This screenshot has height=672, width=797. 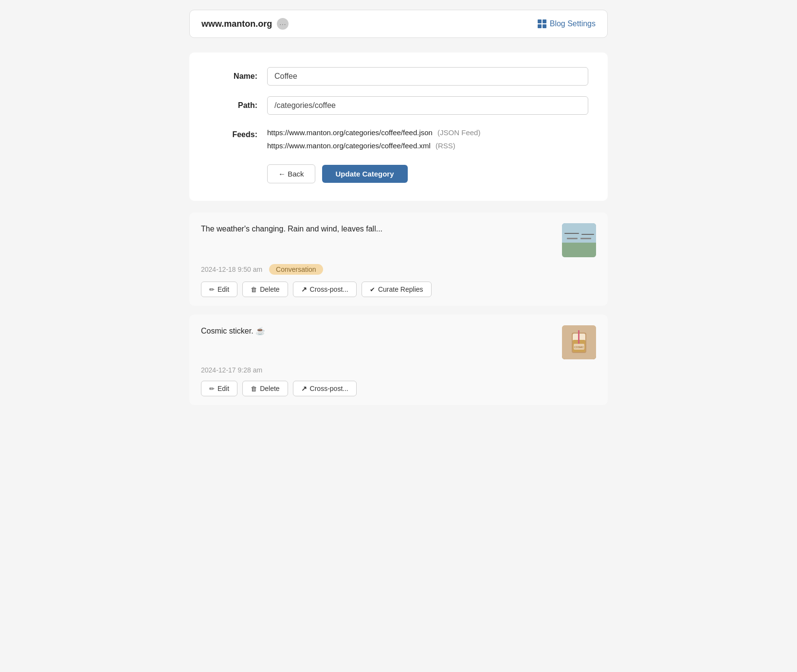 I want to click on post-top: The weather's changing. Rain and wind, l…, so click(x=398, y=240).